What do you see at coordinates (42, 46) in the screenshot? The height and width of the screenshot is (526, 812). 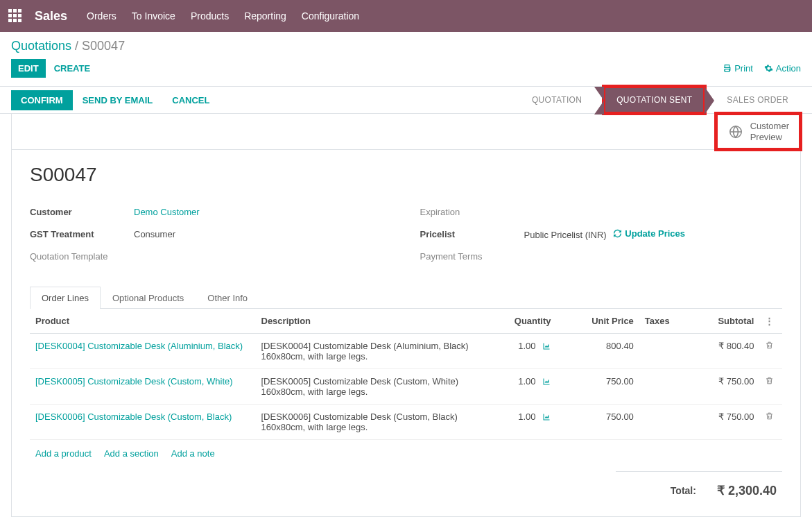 I see `breadcrumb-root: Quotations` at bounding box center [42, 46].